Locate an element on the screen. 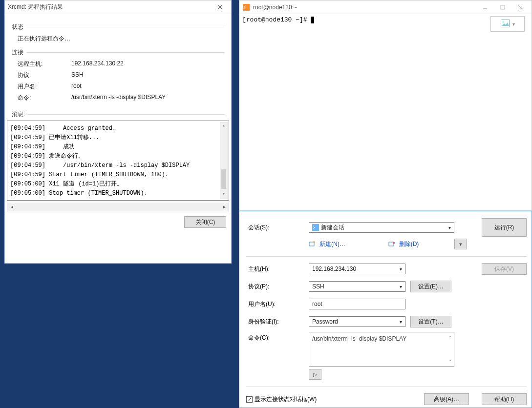 The height and width of the screenshot is (408, 532). checkbox-checked-icon: ✓ is located at coordinates (249, 399).